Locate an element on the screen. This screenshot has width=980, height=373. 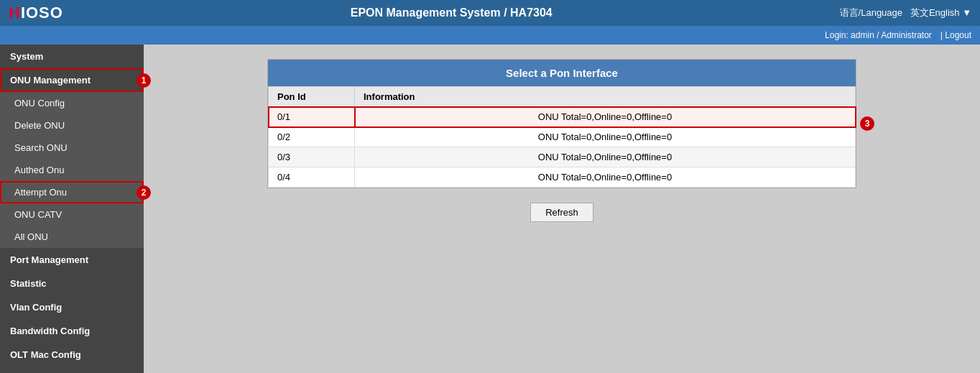
sidebar-item-authed-onu: Authed Onu is located at coordinates (72, 170).